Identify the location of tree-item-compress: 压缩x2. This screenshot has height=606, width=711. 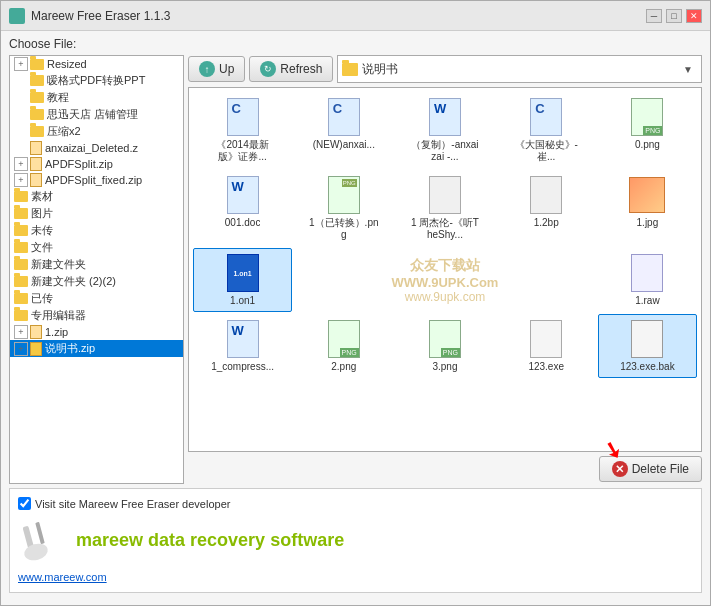
(96, 132).